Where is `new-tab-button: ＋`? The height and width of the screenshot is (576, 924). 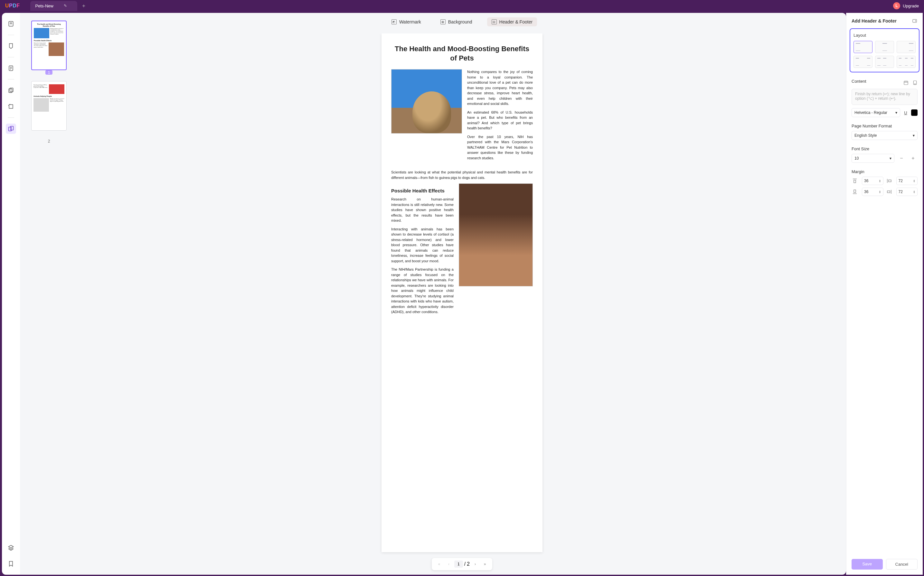 new-tab-button: ＋ is located at coordinates (84, 6).